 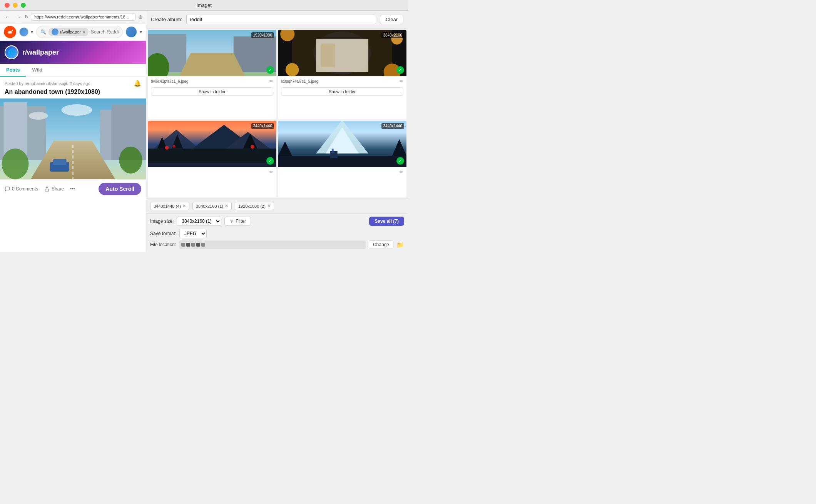 I want to click on filter-tag-1-remove: ✕, so click(x=184, y=206).